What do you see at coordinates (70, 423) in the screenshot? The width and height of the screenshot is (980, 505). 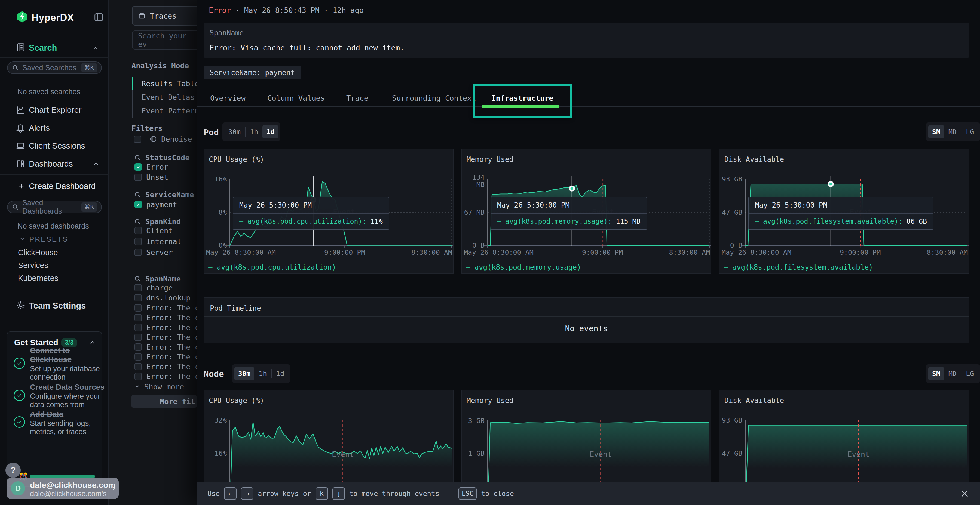 I see `get-started-item: Add DataStart sending logs, metrics, or …` at bounding box center [70, 423].